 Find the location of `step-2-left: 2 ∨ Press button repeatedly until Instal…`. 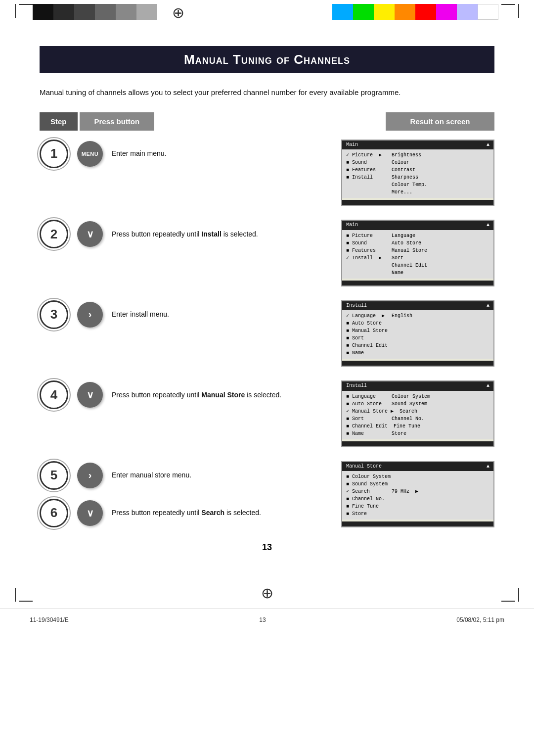

step-2-left: 2 ∨ Press button repeatedly until Instal… is located at coordinates (185, 234).